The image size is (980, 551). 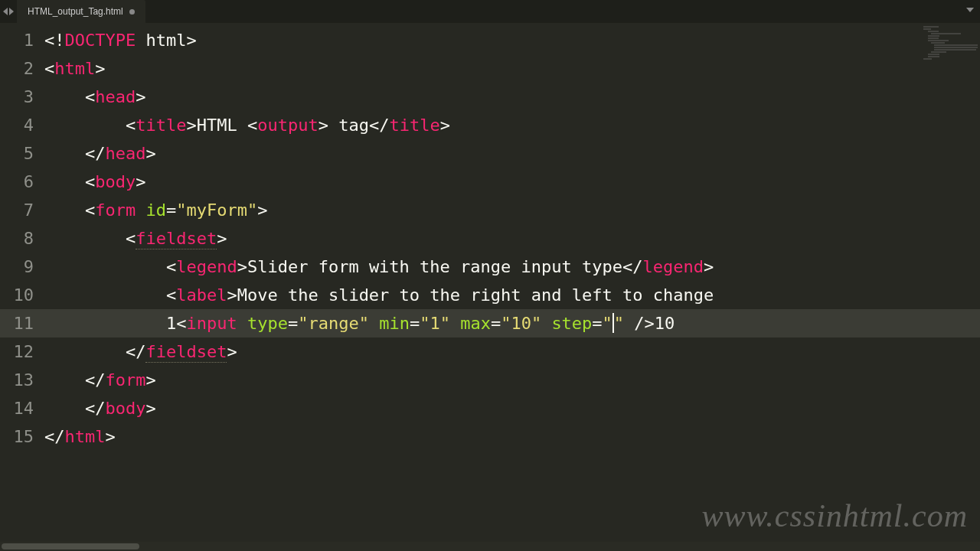 I want to click on code-line: </fieldset>, so click(x=512, y=352).